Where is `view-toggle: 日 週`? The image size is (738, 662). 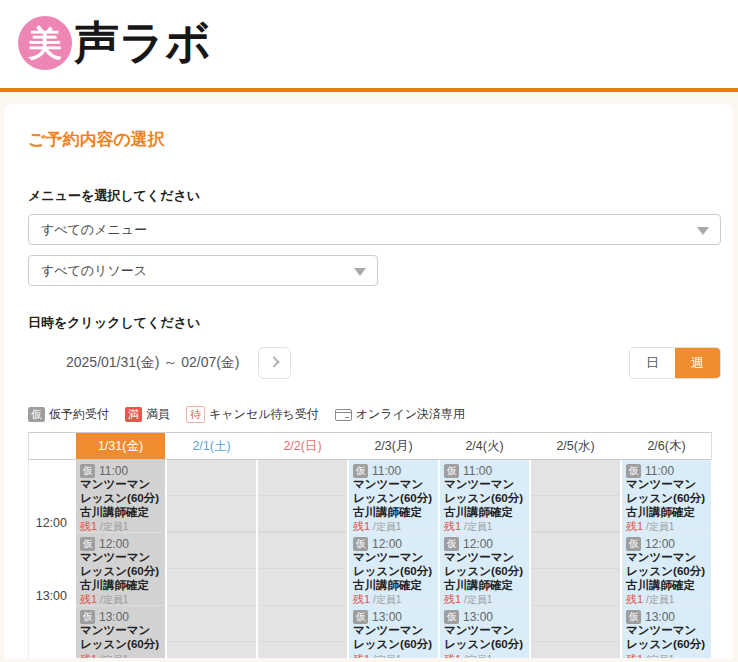
view-toggle: 日 週 is located at coordinates (675, 363).